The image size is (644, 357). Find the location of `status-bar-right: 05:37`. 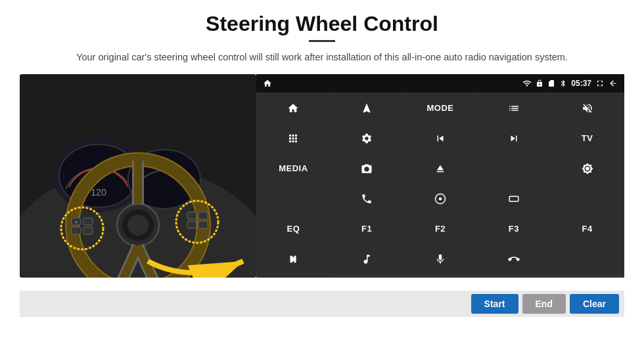

status-bar-right: 05:37 is located at coordinates (570, 83).